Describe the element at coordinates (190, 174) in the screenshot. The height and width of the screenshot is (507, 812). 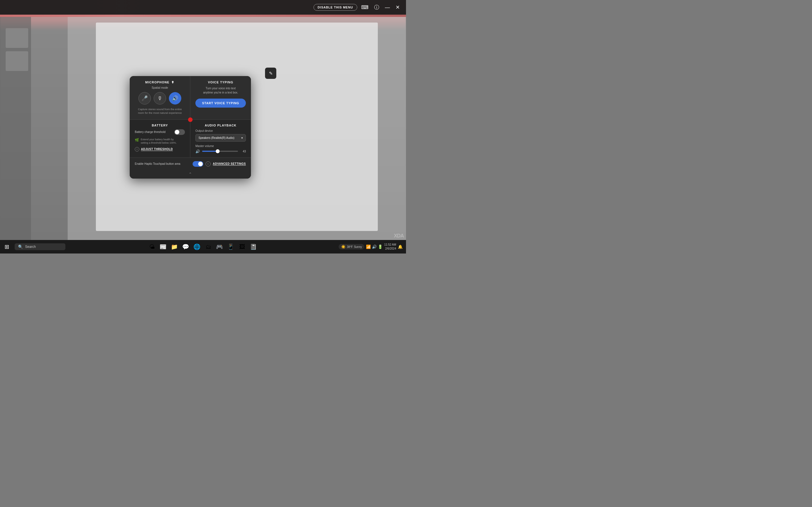
I see `collapse-chevron-icon: ⌃` at that location.